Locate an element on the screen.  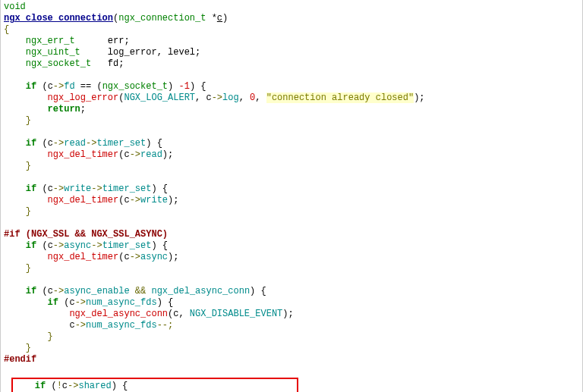
code-line: ngx_log_error(NGX_LOG_ALERT, c->log, 0, … is located at coordinates (292, 99).